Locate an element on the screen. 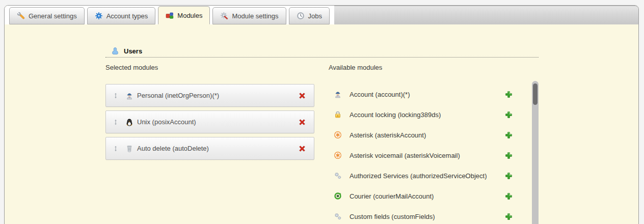  selected-module-row-personal-inetorgperson: Personal (inetOrgPerson)(*) is located at coordinates (210, 96).